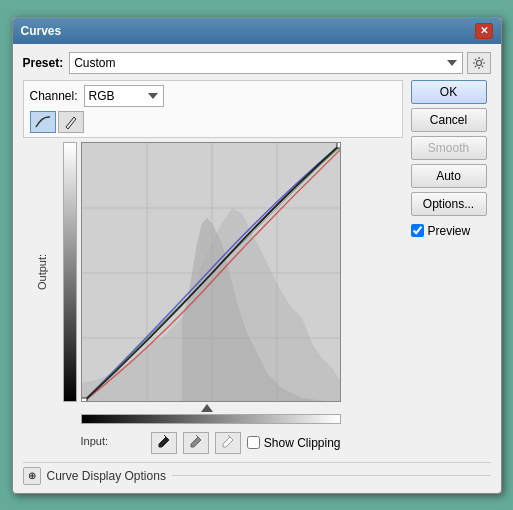  What do you see at coordinates (257, 474) in the screenshot?
I see `curve-display-section: ⊕ Curve Display Options` at bounding box center [257, 474].